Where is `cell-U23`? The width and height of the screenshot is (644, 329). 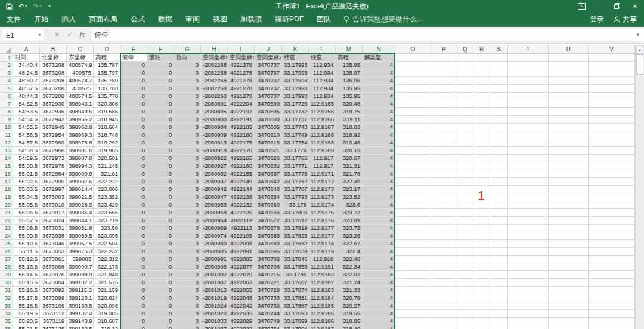
cell-U23 is located at coordinates (569, 228).